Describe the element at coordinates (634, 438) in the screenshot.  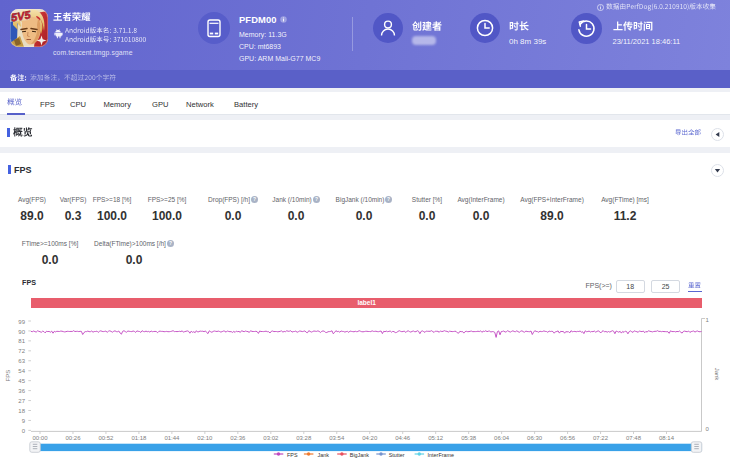
I see `svg-text: 07:48` at that location.